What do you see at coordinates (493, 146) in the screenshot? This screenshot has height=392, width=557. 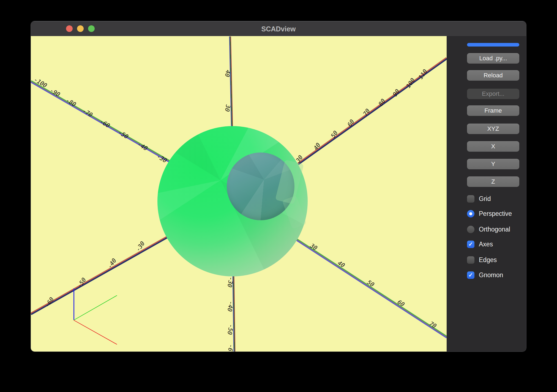 I see `x-button: X` at bounding box center [493, 146].